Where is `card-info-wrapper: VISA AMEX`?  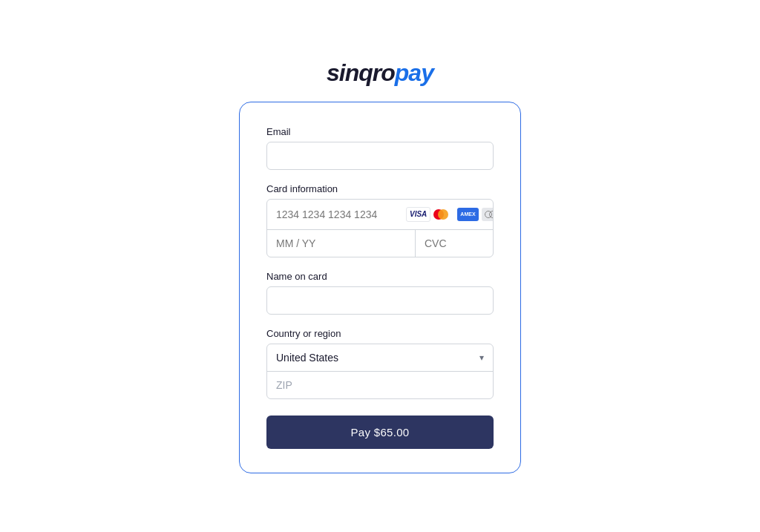
card-info-wrapper: VISA AMEX is located at coordinates (380, 229).